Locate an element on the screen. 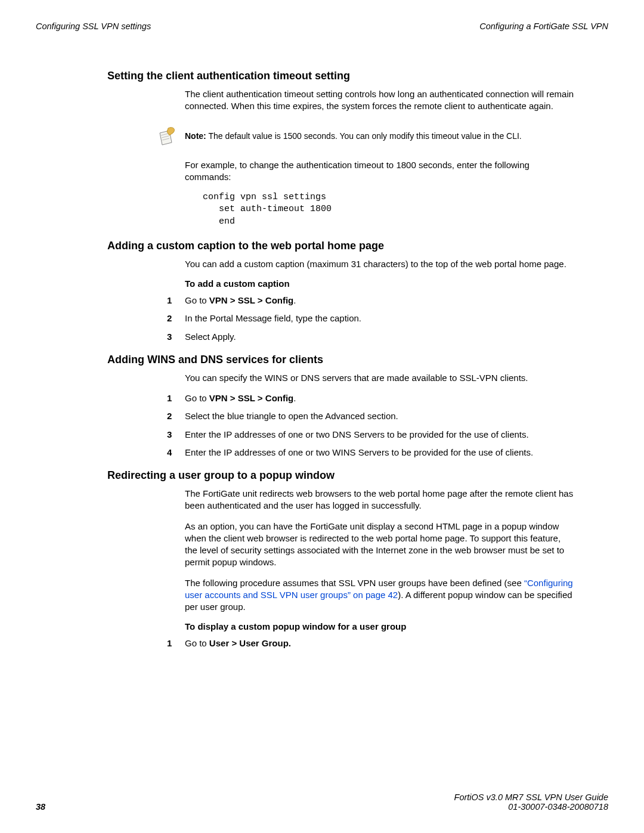 The image size is (644, 833). list-item: 4Enter the IP addresses of one or two WI… is located at coordinates (371, 453).